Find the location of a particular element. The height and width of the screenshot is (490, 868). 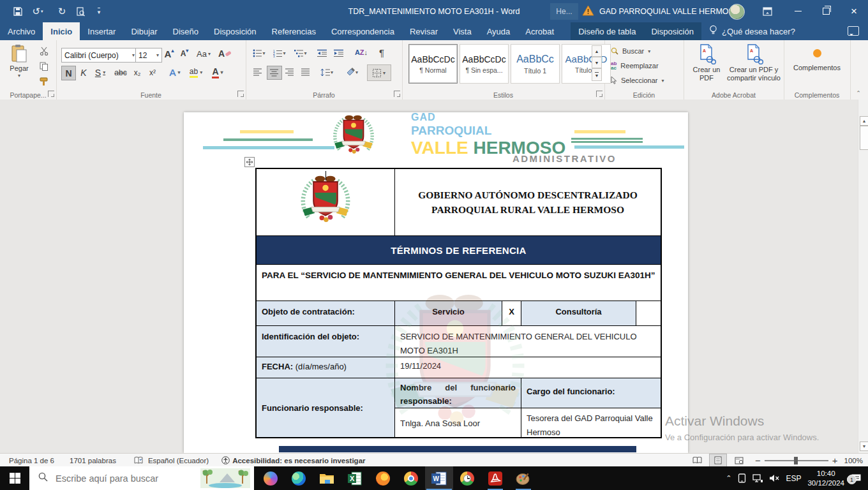

cut-button is located at coordinates (44, 51).